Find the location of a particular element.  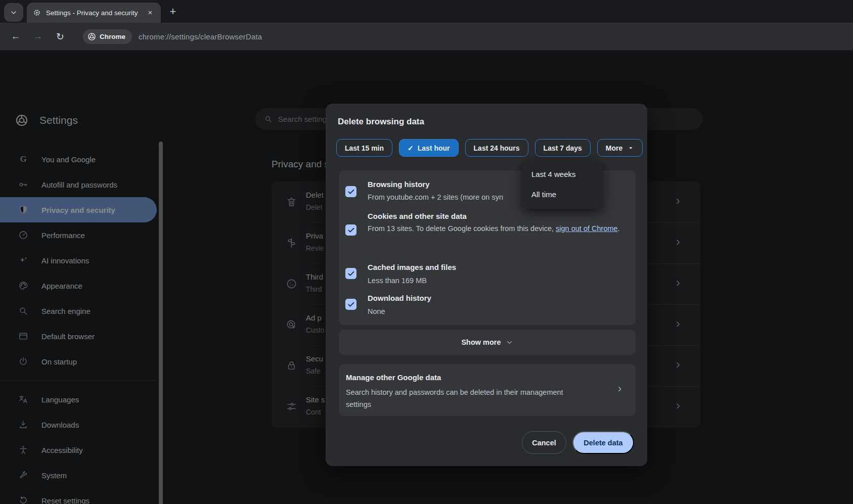

dropdown-caret-icon is located at coordinates (631, 148).